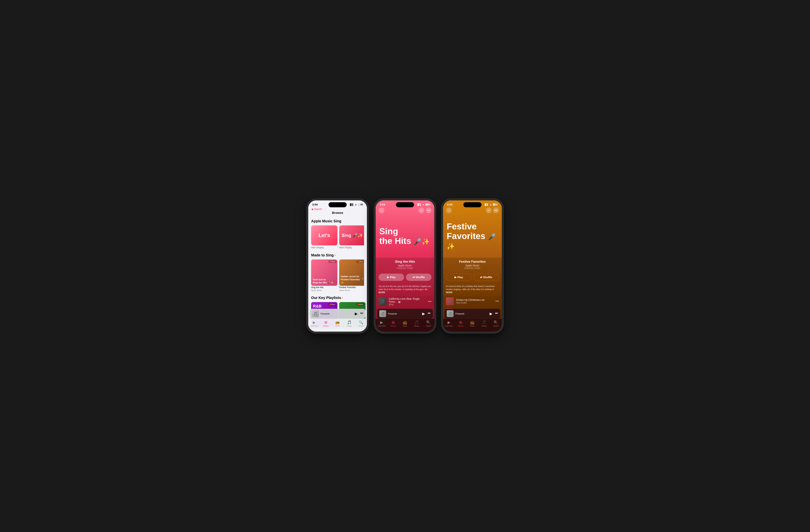 Image resolution: width=810 pixels, height=532 pixels. Describe the element at coordinates (338, 323) in the screenshot. I see `tab-radio-1: 📻 Radio` at that location.